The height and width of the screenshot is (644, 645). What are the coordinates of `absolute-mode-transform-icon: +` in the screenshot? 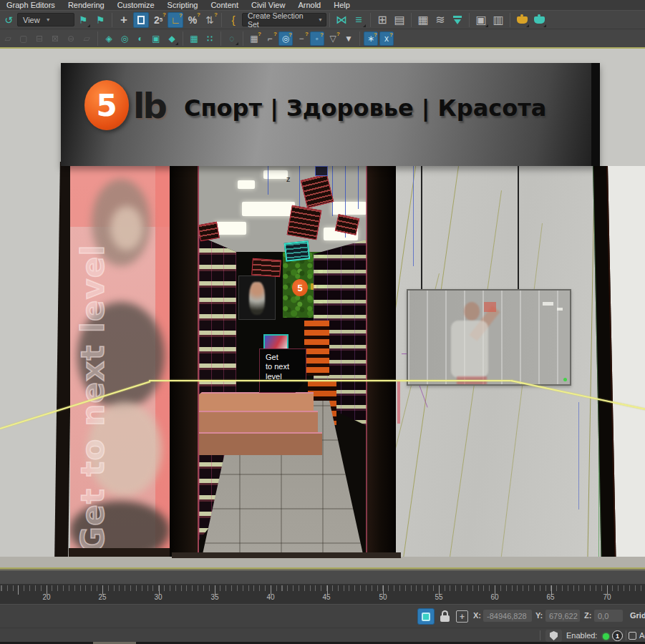 It's located at (462, 617).